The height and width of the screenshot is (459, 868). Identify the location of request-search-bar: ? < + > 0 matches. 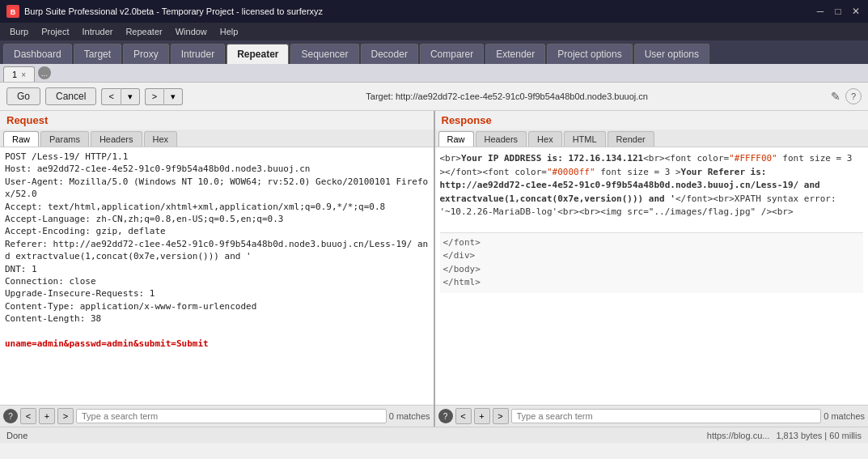
(217, 416).